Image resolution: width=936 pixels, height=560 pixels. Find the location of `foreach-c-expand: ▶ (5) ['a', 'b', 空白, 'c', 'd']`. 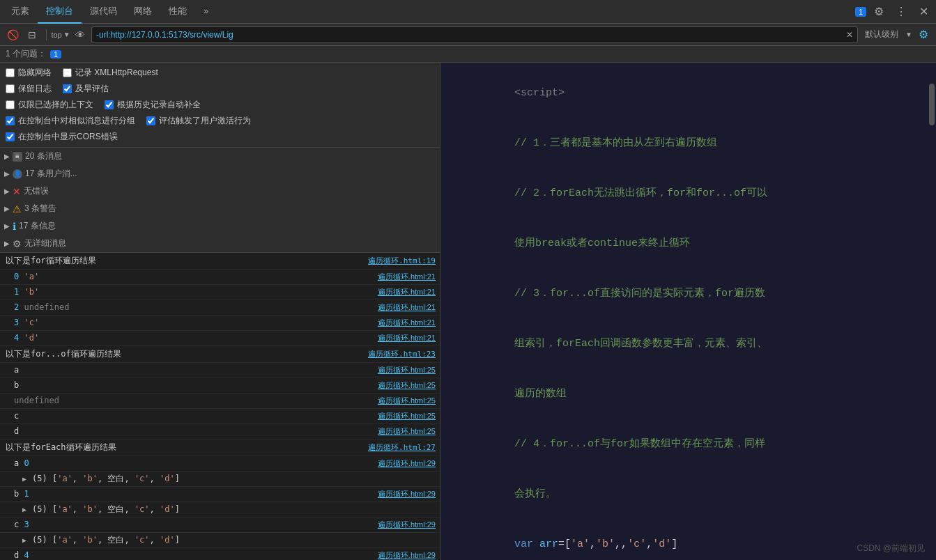

foreach-c-expand: ▶ (5) ['a', 'b', 空白, 'c', 'd'] is located at coordinates (220, 540).